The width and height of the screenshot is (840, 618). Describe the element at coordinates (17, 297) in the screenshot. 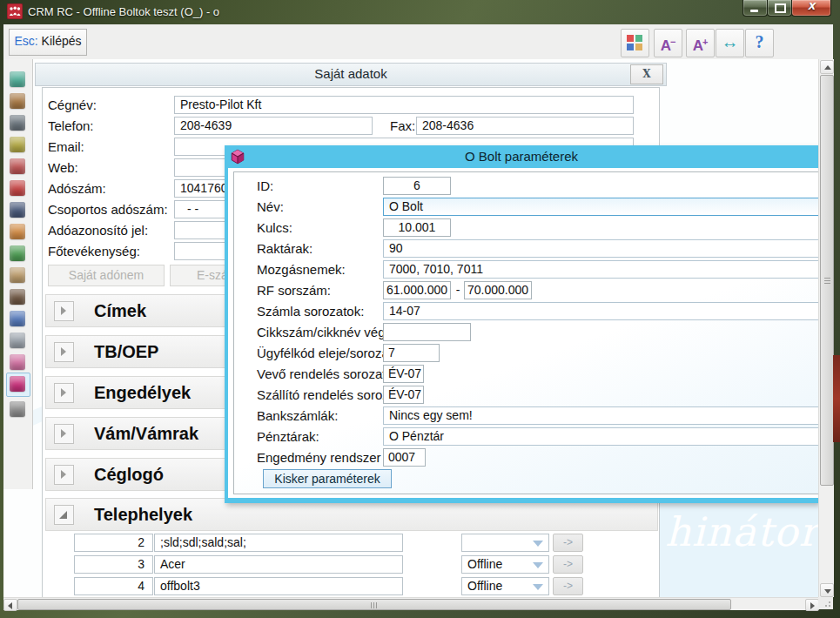

I see `briefcase-icon` at that location.